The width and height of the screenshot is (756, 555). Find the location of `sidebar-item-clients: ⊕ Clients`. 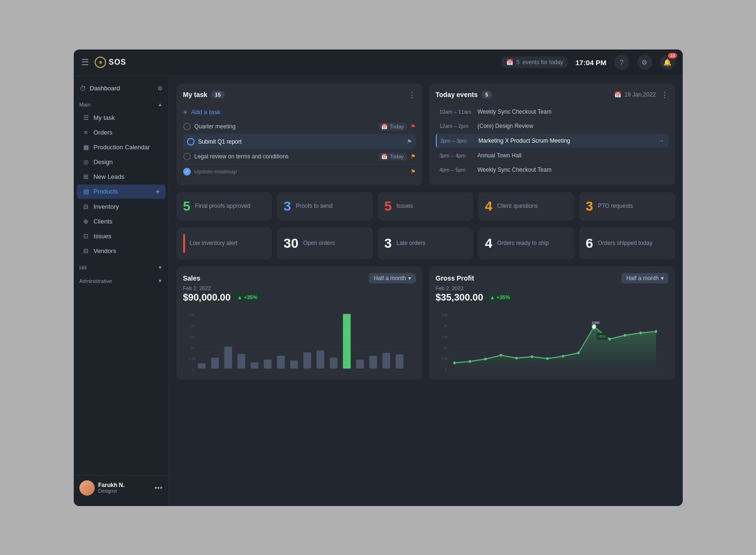

sidebar-item-clients: ⊕ Clients is located at coordinates (121, 222).